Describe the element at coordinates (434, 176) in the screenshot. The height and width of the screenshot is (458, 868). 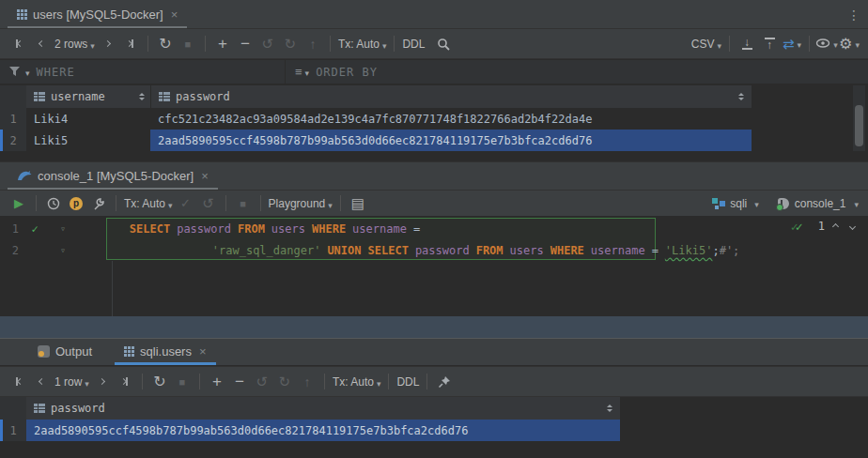
I see `console-tab-bar: console_1 [MySQL5-Docker] × ⋮` at that location.